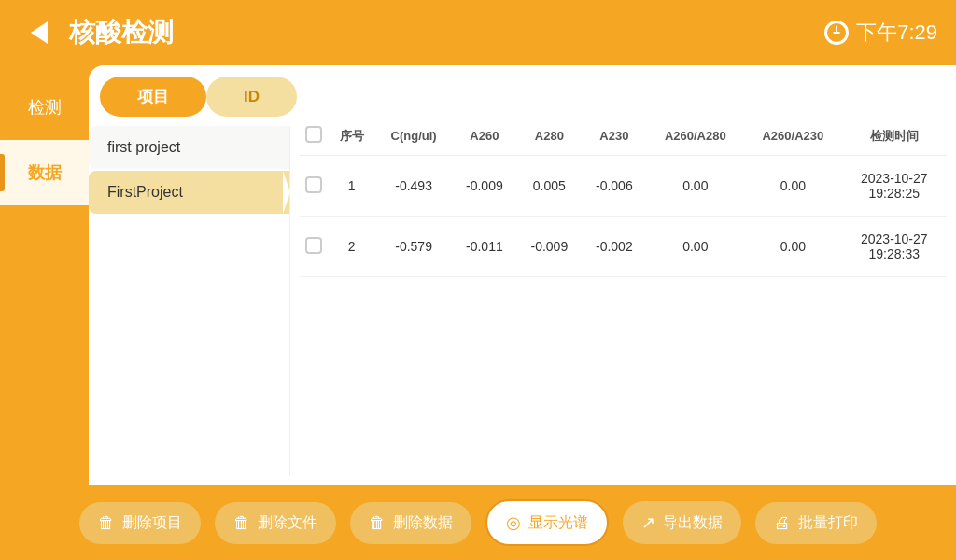 The height and width of the screenshot is (560, 956). Describe the element at coordinates (682, 523) in the screenshot. I see `export-data-button: ↗ 导出数据` at that location.